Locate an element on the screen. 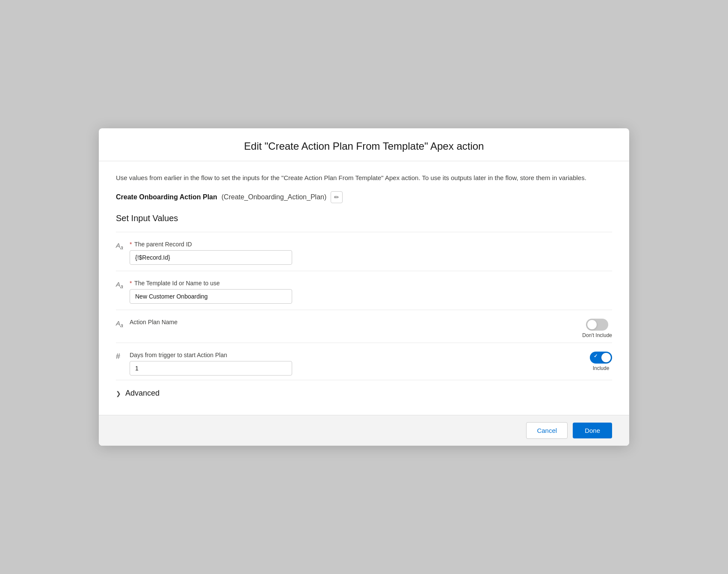 This screenshot has width=728, height=574. type-icon-text-3: Aa is located at coordinates (120, 324).